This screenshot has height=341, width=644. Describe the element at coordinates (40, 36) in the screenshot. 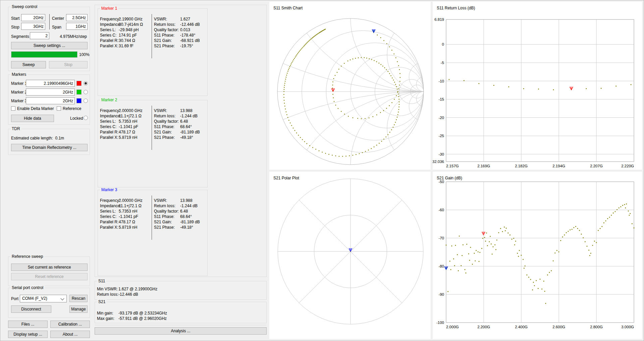

I see `segments-input` at that location.